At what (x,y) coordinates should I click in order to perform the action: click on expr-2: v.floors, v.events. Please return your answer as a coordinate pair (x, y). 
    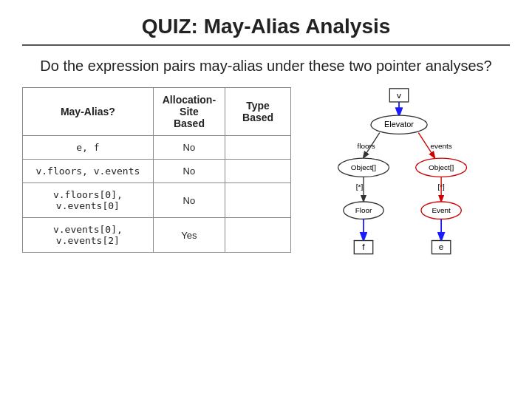
    Looking at the image, I should click on (89, 171).